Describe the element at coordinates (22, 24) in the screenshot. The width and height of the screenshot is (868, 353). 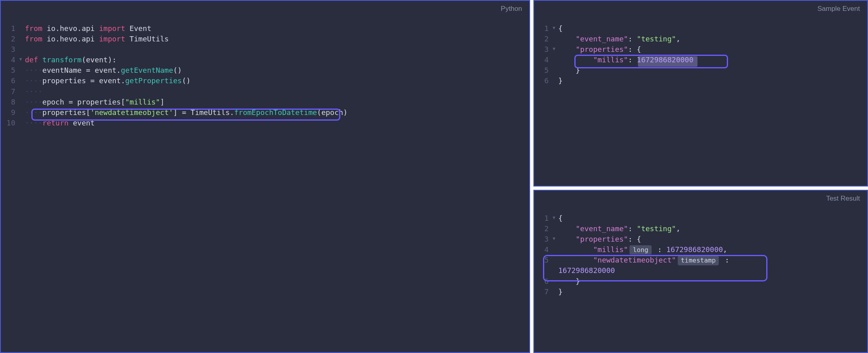
I see `fold-gutter` at that location.